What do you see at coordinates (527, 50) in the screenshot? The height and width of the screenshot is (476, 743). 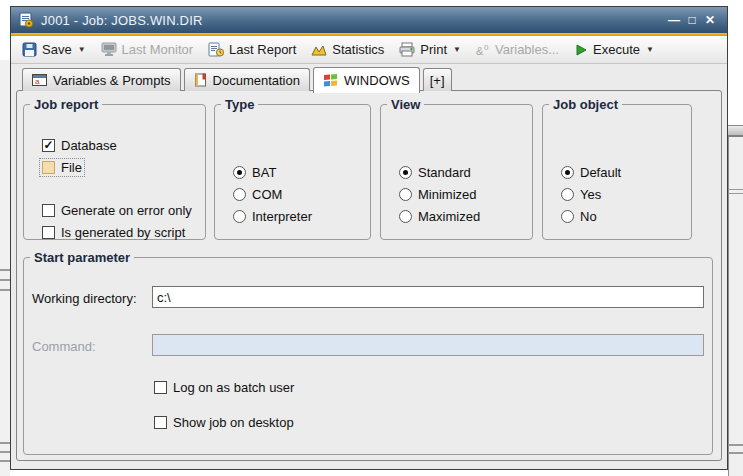 I see `variables-label: Variables...` at bounding box center [527, 50].